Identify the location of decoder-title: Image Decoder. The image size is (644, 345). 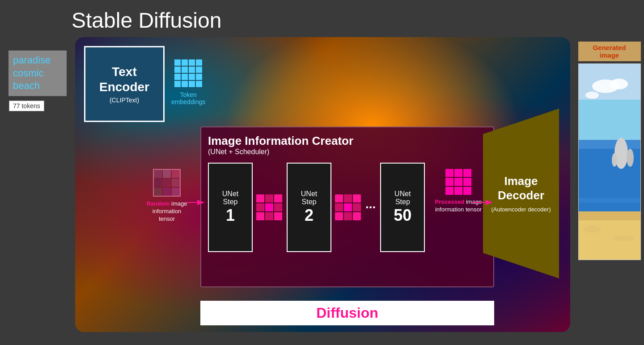
(521, 188).